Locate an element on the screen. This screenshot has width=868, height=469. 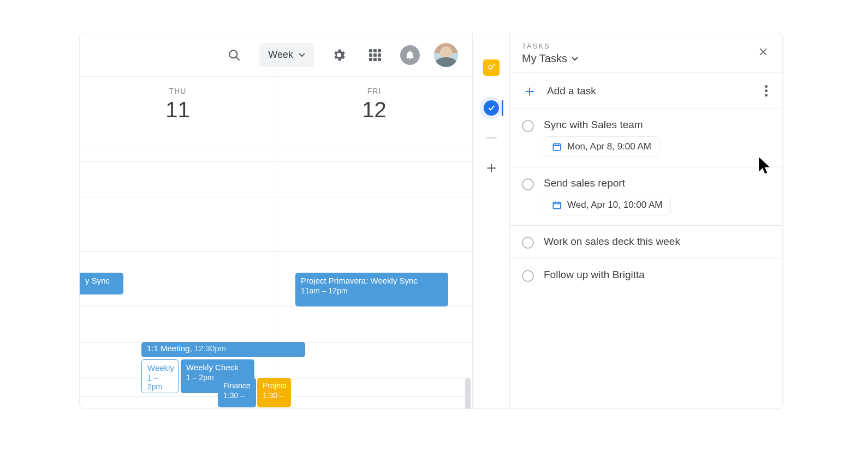
add-addon-button: ＋ is located at coordinates (491, 167).